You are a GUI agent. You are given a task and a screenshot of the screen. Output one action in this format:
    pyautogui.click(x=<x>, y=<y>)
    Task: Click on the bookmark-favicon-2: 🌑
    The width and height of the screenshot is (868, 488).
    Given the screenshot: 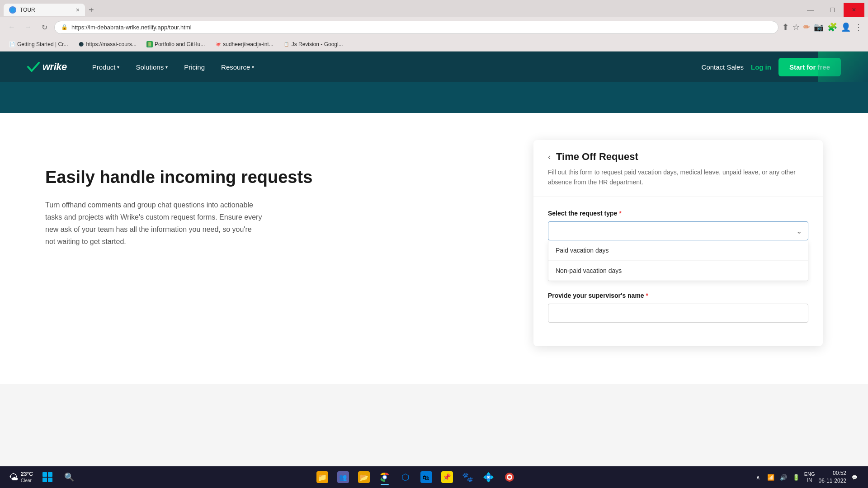 What is the action you would take?
    pyautogui.click(x=81, y=44)
    